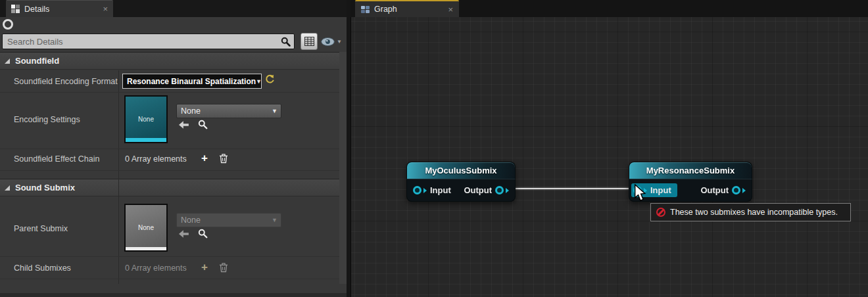 Image resolution: width=868 pixels, height=297 pixels. What do you see at coordinates (174, 60) in the screenshot?
I see `section-header-soundfield: Soundfield` at bounding box center [174, 60].